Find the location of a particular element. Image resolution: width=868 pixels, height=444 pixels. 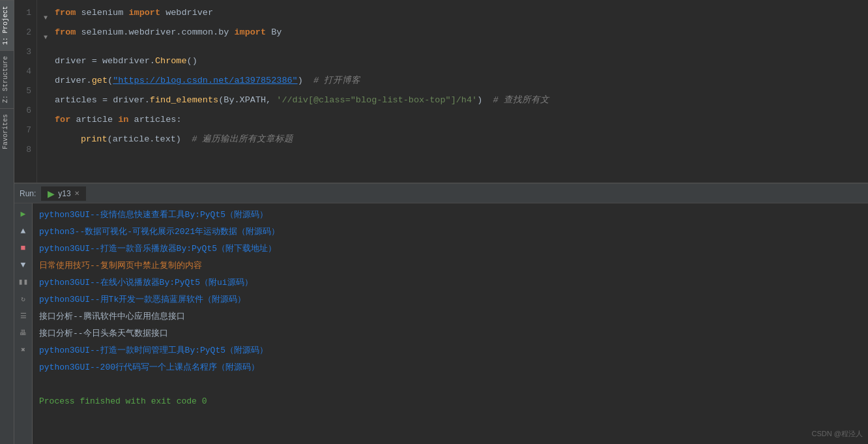

run-print-btn: 🖶 is located at coordinates (23, 333).